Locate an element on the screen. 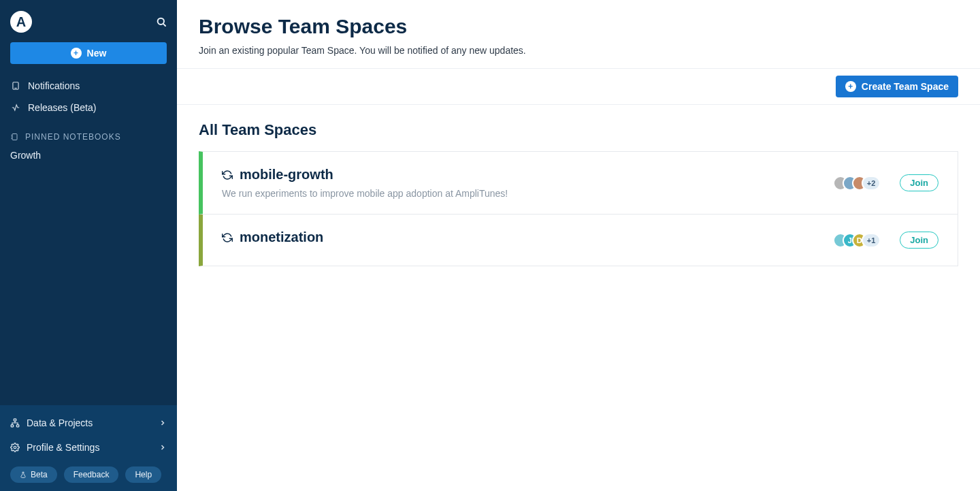 This screenshot has width=980, height=491. sidebar-item-label: Notifications is located at coordinates (54, 86).